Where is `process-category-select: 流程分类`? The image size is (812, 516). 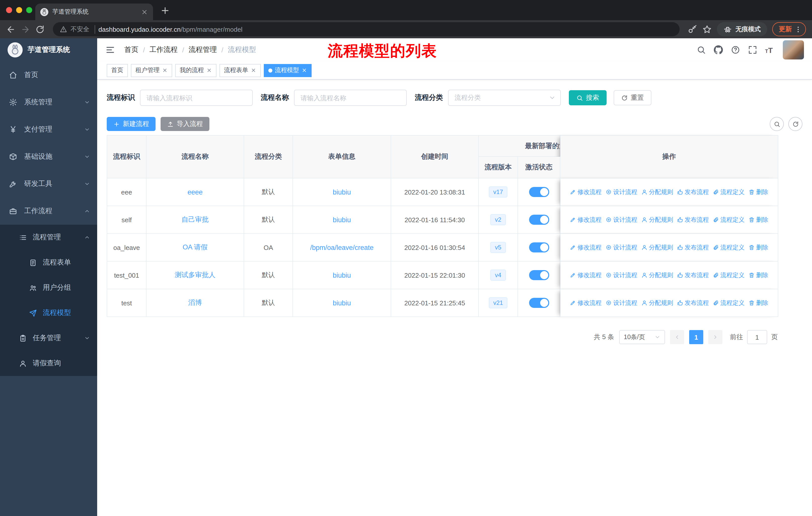
process-category-select: 流程分类 is located at coordinates (504, 98).